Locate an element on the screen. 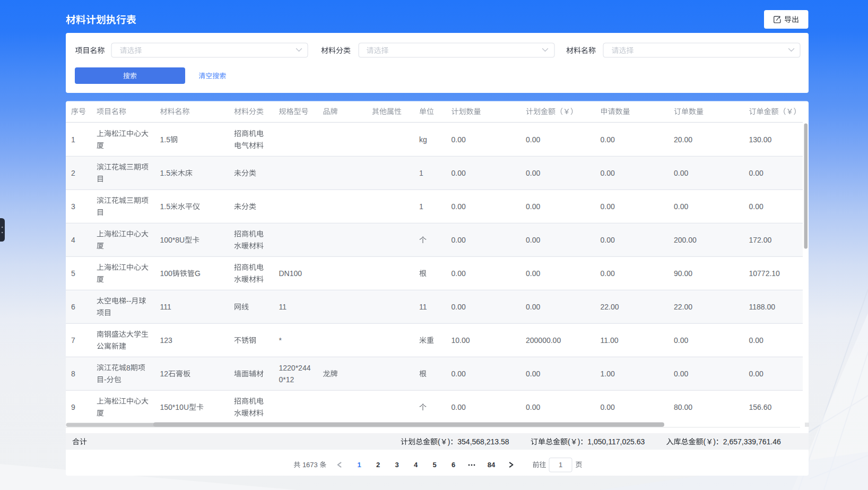  svg-text: 123 is located at coordinates (167, 340).